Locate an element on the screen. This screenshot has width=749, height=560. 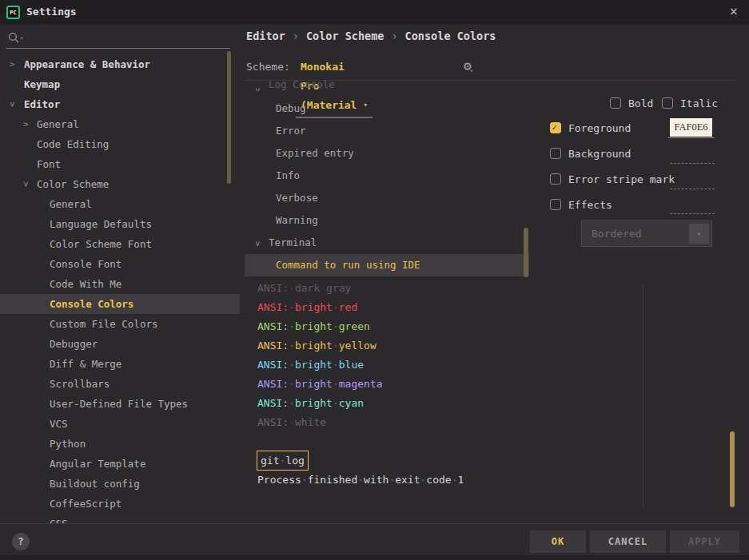
sidebar-item-general: General is located at coordinates (120, 205).